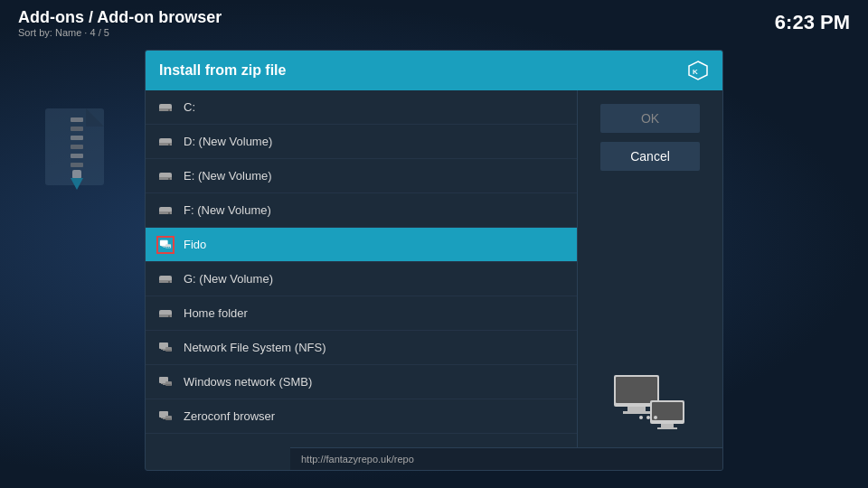  Describe the element at coordinates (362, 211) in the screenshot. I see `file-list-item: F: (New Volume)` at that location.